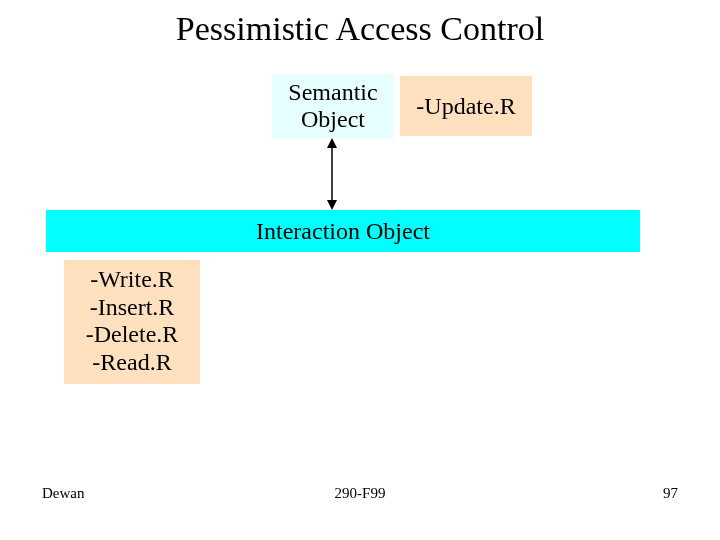 The width and height of the screenshot is (720, 540). What do you see at coordinates (132, 322) in the screenshot?
I see `operations-box: -Write.R -Insert.R -Delete.R -Read.R` at bounding box center [132, 322].